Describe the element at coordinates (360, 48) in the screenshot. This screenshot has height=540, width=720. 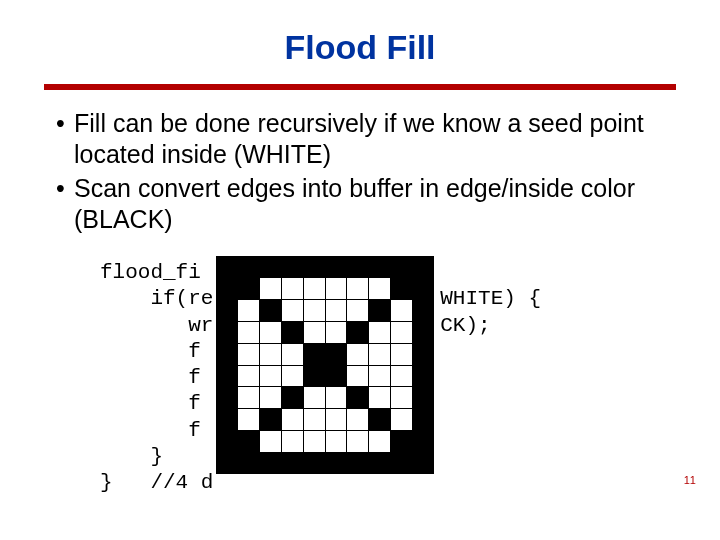
I see `slide-title: Flood Fill` at that location.